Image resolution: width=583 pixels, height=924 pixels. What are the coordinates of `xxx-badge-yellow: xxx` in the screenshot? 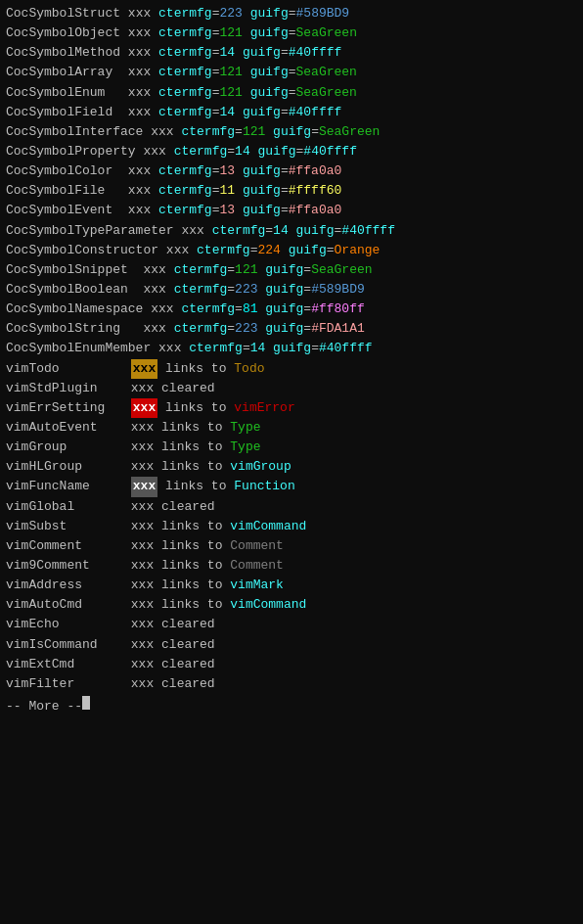 It's located at (145, 369).